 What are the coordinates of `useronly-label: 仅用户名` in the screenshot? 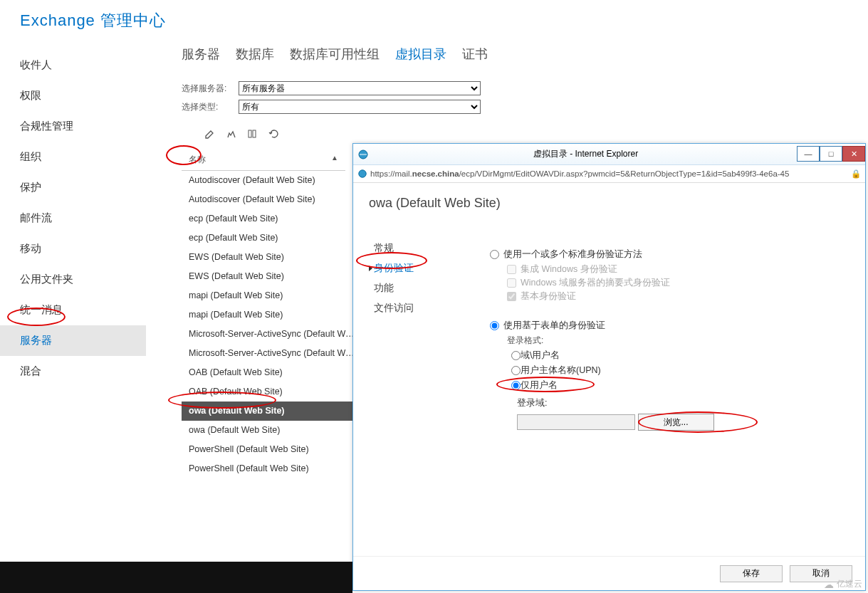 It's located at (539, 386).